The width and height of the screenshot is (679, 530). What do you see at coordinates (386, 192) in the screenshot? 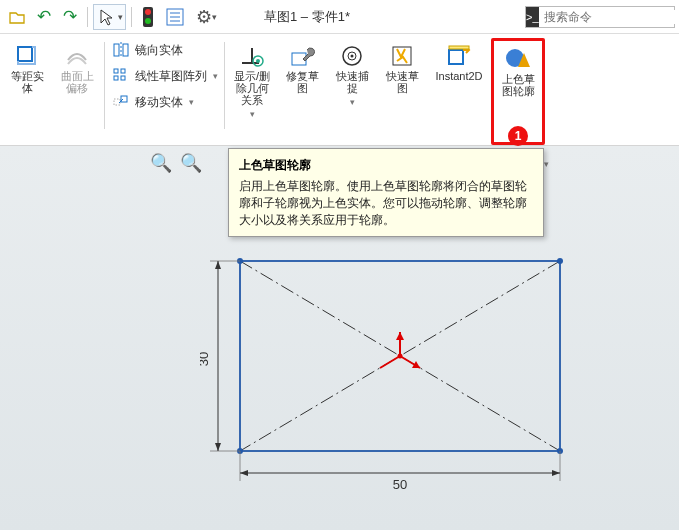
I see `tooltip-shaded-sketch: 上色草图轮廓 启用上色草图轮廓。使用上色草图轮廓将闭合的草图轮廓和子轮廓视为上色…` at bounding box center [386, 192].